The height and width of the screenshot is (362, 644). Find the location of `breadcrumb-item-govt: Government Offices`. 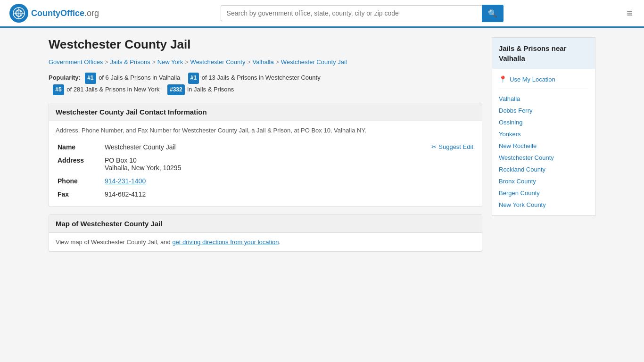

breadcrumb-item-govt: Government Offices is located at coordinates (75, 62).